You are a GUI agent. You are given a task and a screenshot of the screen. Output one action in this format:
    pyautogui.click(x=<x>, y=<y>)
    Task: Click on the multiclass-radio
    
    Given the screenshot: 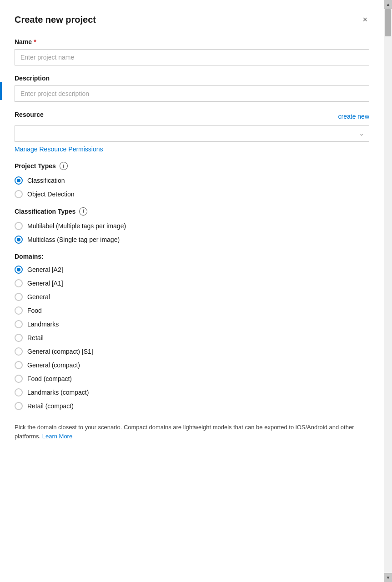 What is the action you would take?
    pyautogui.click(x=19, y=240)
    